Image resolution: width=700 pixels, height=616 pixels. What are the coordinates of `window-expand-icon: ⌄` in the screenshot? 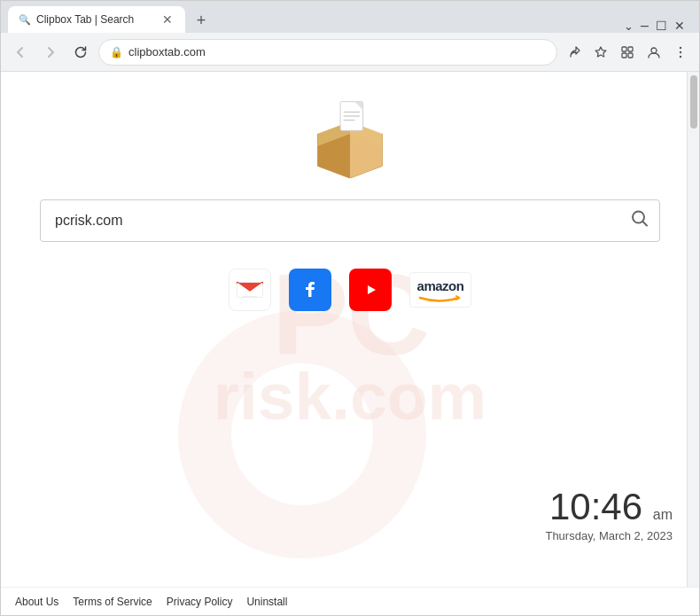 It's located at (629, 27).